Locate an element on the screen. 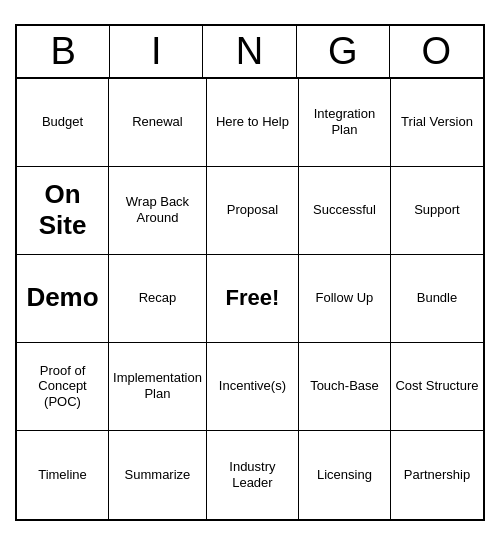 The image size is (500, 544). bingo-cell: Budget is located at coordinates (63, 123).